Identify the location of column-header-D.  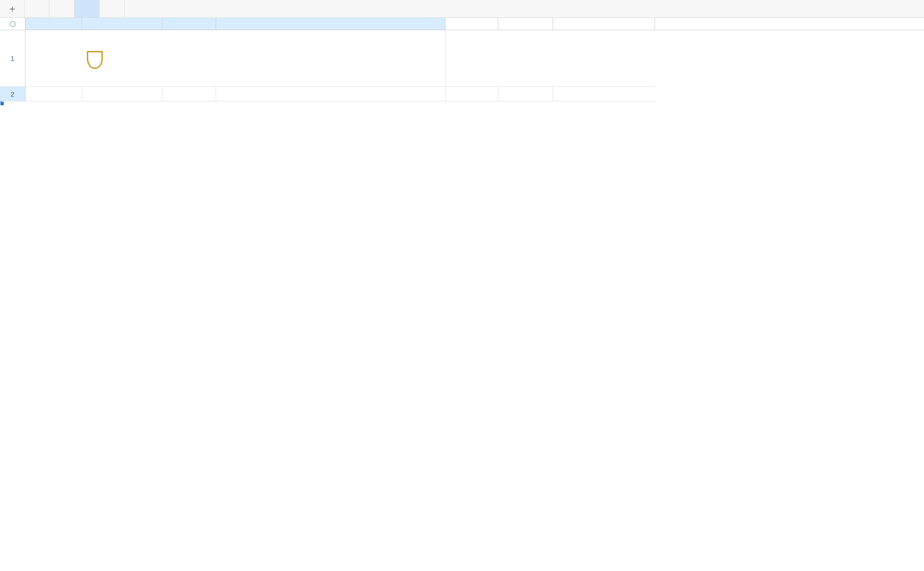
(331, 24).